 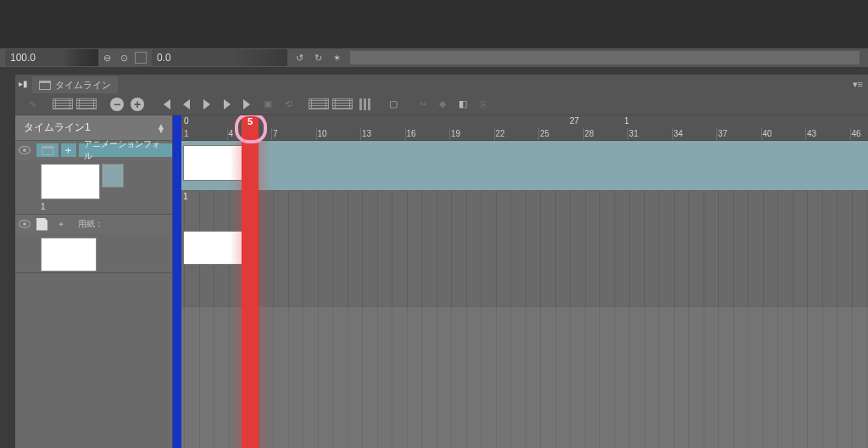 I want to click on window-left-border, so click(x=8, y=260).